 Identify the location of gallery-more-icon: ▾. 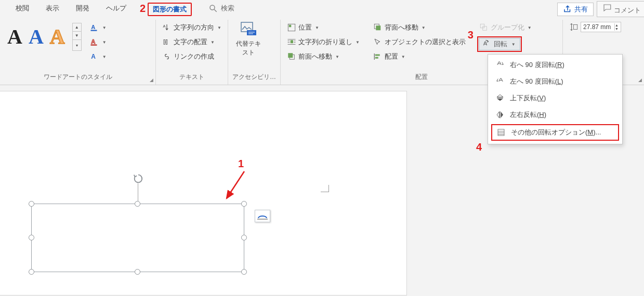
(77, 45).